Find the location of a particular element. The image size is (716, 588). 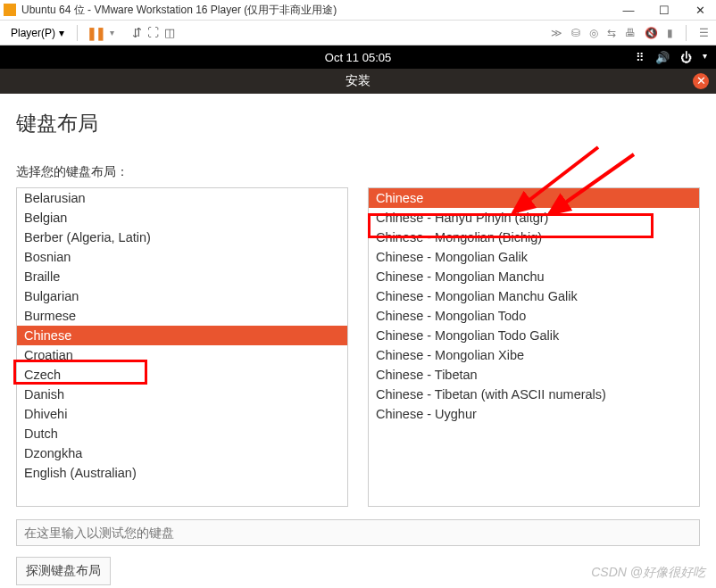

settings-icon: ☰ is located at coordinates (704, 33).